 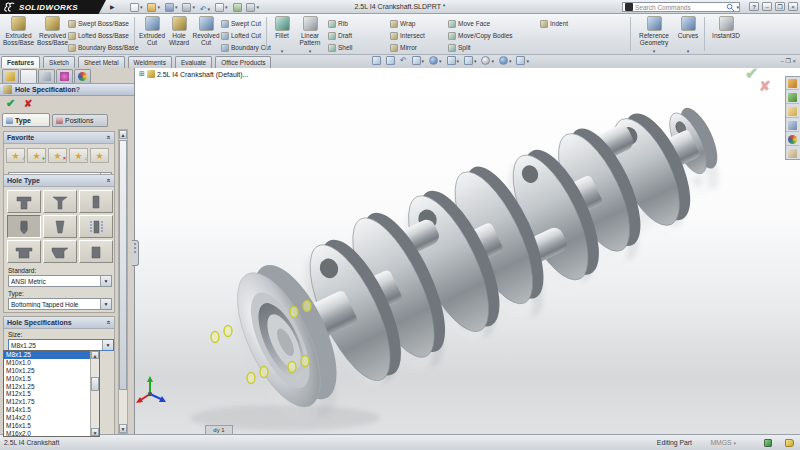 I want to click on appearances-button, so click(x=792, y=140).